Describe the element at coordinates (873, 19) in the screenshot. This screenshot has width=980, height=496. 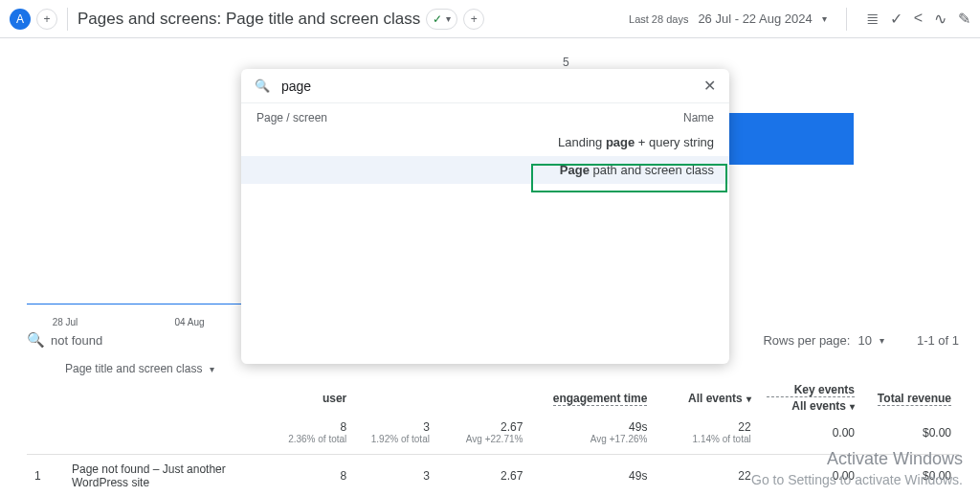
I see `customize-icon: ≣` at that location.